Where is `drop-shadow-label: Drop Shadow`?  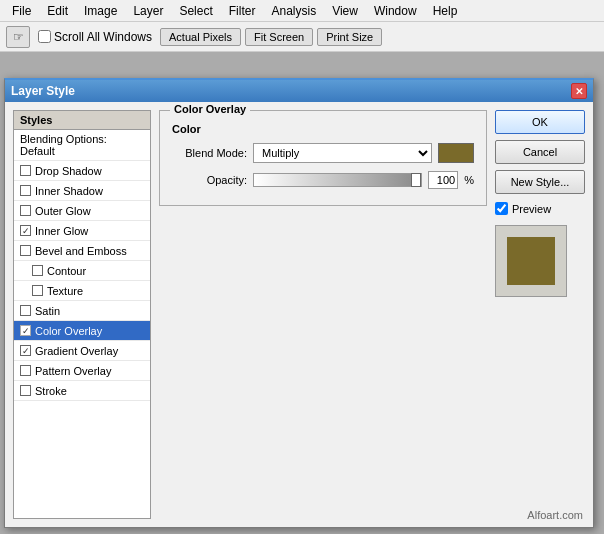 drop-shadow-label: Drop Shadow is located at coordinates (68, 171).